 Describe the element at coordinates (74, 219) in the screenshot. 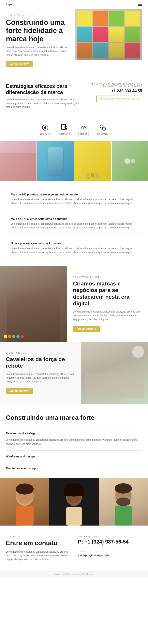

I see `stat-title-2: Mais de 678 clientes satisfeitos e conta…` at that location.